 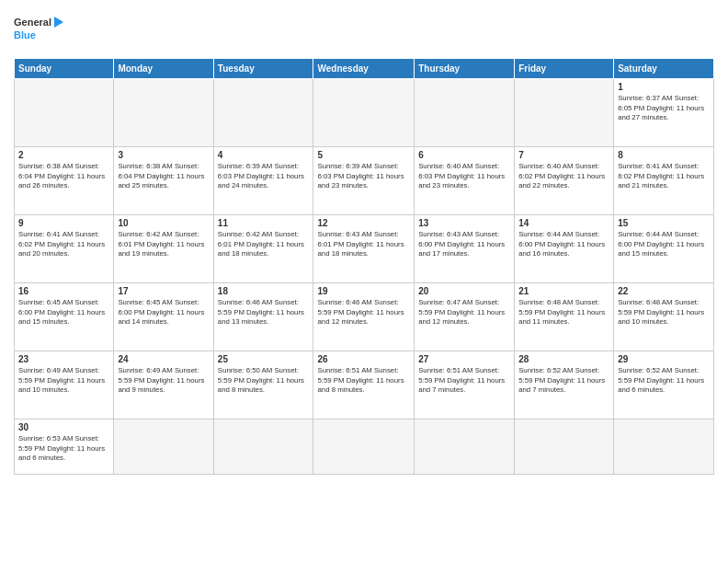 What do you see at coordinates (564, 177) in the screenshot?
I see `day-info: Sunrise: 6:40 AM Sunset: 6:02 PM Dayligh…` at bounding box center [564, 177].